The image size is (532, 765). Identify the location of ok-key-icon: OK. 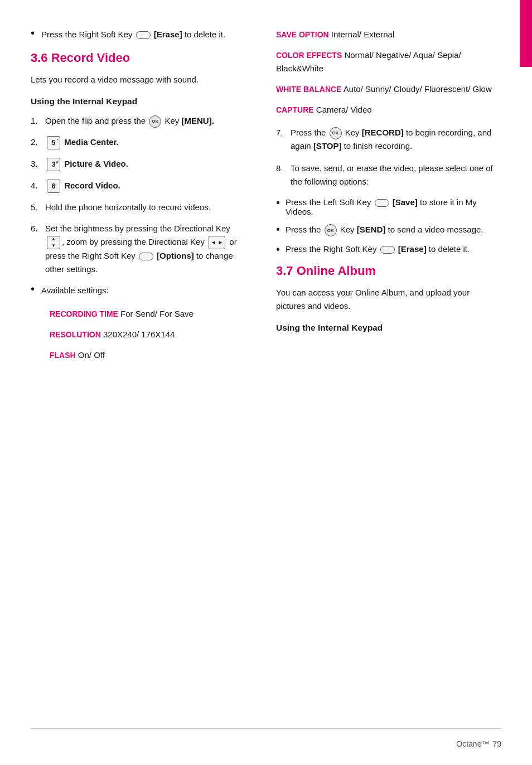
(155, 122).